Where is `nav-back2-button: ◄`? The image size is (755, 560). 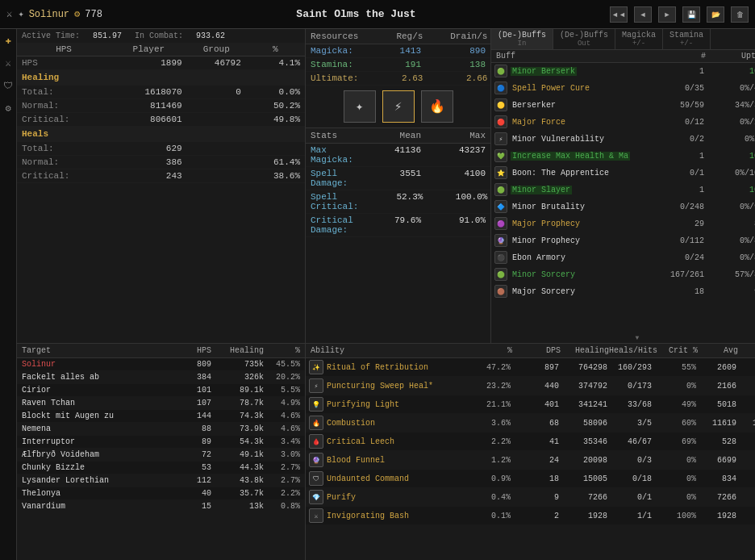 nav-back2-button: ◄ is located at coordinates (643, 15).